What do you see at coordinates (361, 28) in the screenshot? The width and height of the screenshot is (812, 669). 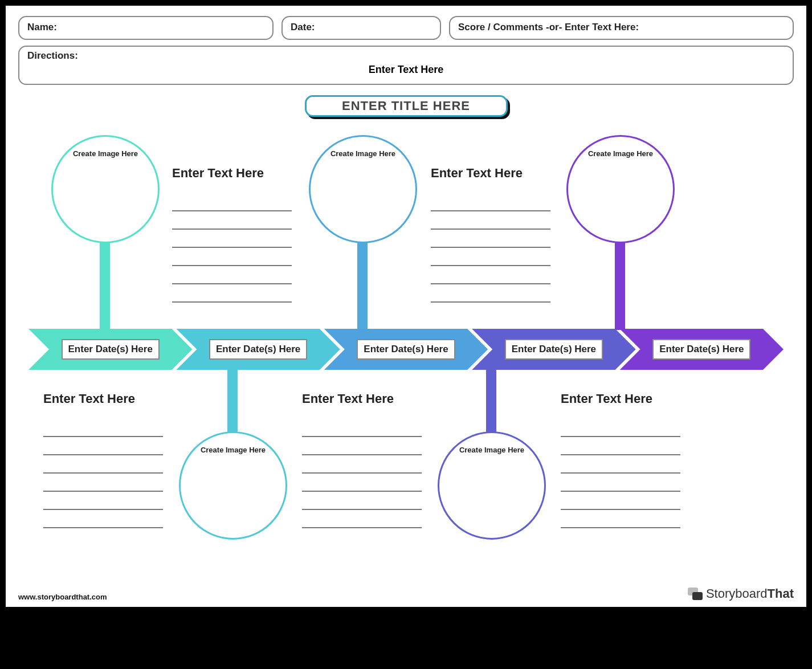 I see `date-field: Date:` at bounding box center [361, 28].